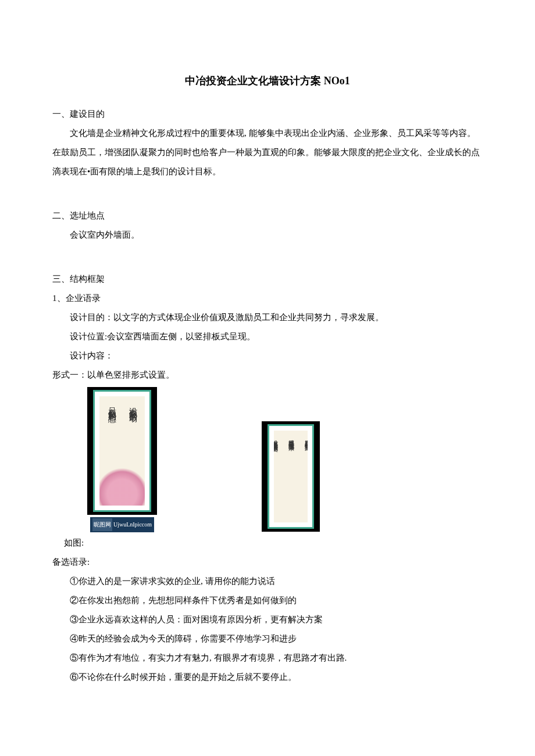  I want to click on scroll-text-line: 感恩即是灵魂上的健康, so click(291, 439).